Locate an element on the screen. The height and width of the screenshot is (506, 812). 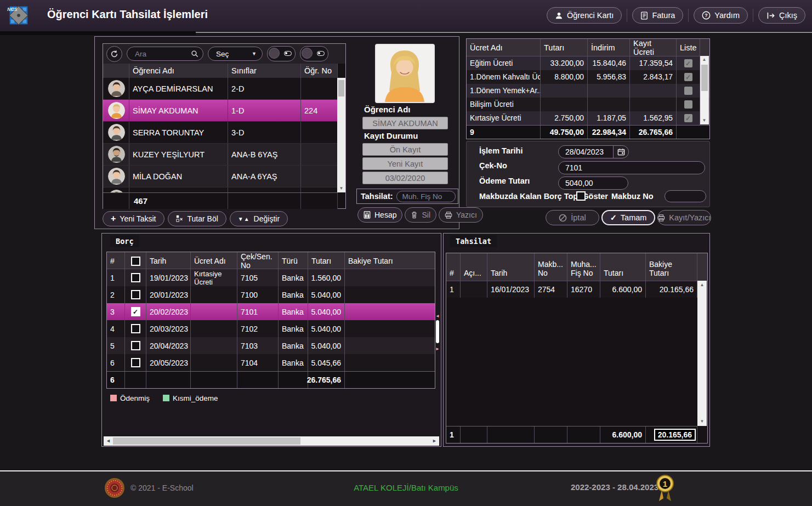
search-input is located at coordinates (161, 54).